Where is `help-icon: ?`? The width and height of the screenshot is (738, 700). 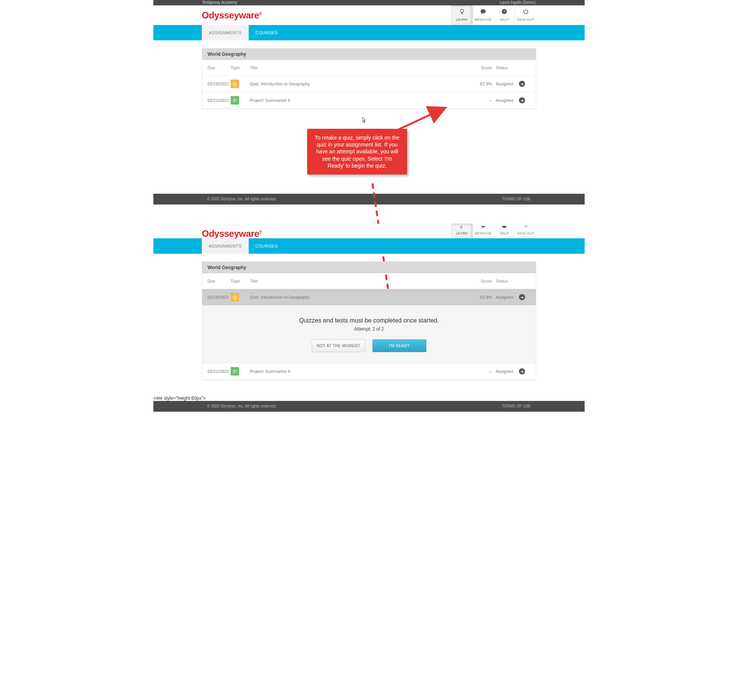 help-icon: ? is located at coordinates (504, 12).